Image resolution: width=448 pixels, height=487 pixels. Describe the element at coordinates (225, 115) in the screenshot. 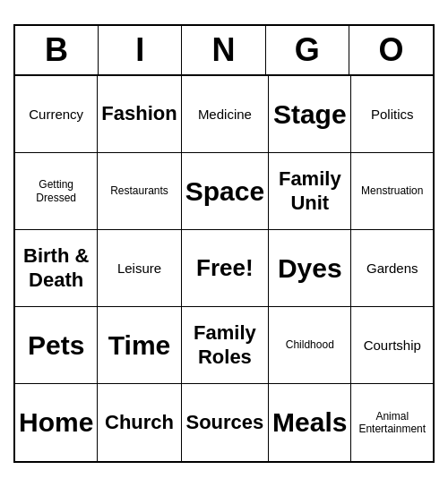

I see `cell-text: Medicine` at that location.